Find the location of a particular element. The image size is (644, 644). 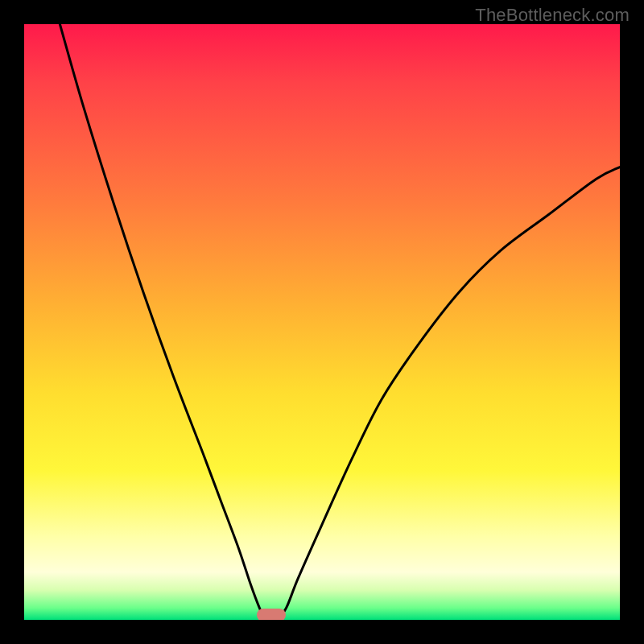

watermark-text: TheBottleneck.com is located at coordinates (552, 15).